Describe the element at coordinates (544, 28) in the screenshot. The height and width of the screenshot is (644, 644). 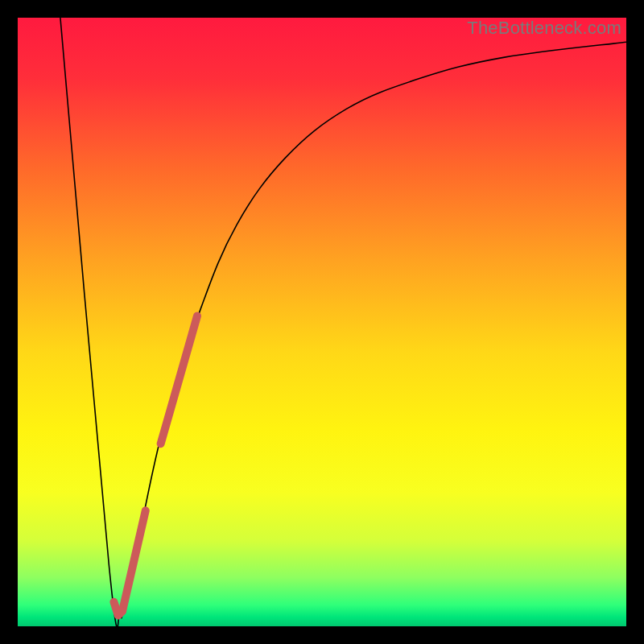
I see `watermark-text: TheBottleneck.com` at that location.